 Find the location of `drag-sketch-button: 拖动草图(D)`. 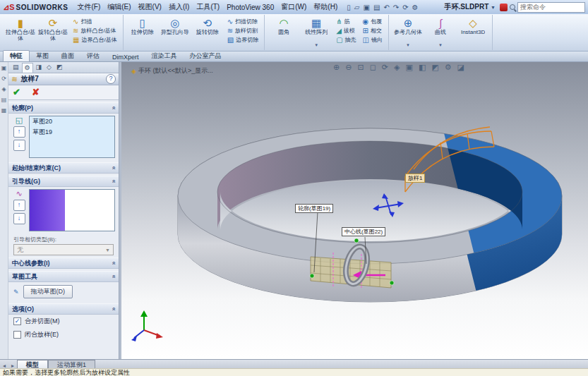

drag-sketch-button: 拖动草图(D) is located at coordinates (48, 292).